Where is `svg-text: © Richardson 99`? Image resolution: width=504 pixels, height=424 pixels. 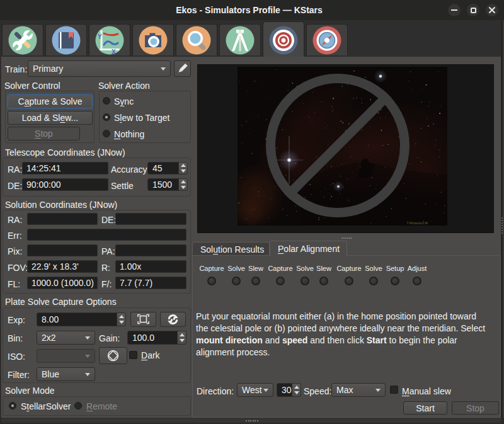 svg-text: © Richardson 99 is located at coordinates (417, 223).